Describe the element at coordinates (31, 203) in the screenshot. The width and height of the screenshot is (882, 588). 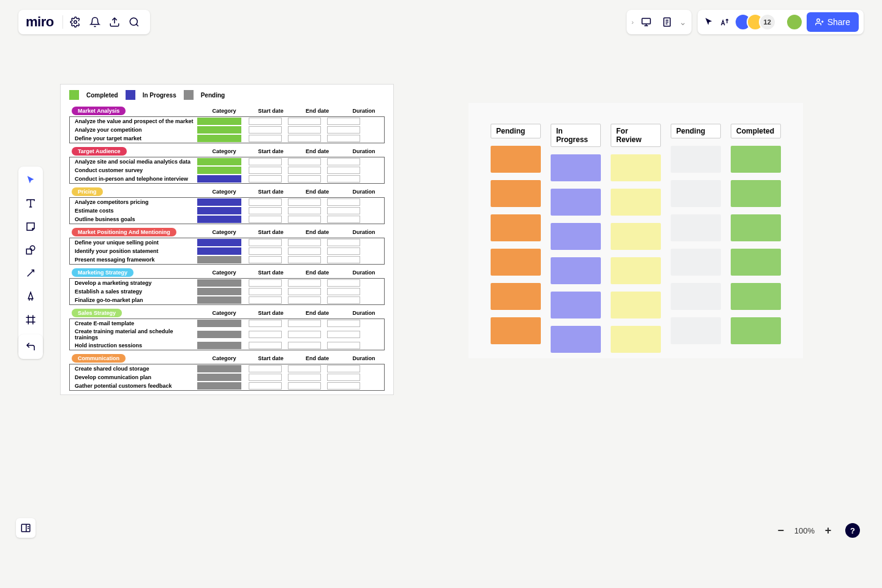
I see `text-tool` at that location.